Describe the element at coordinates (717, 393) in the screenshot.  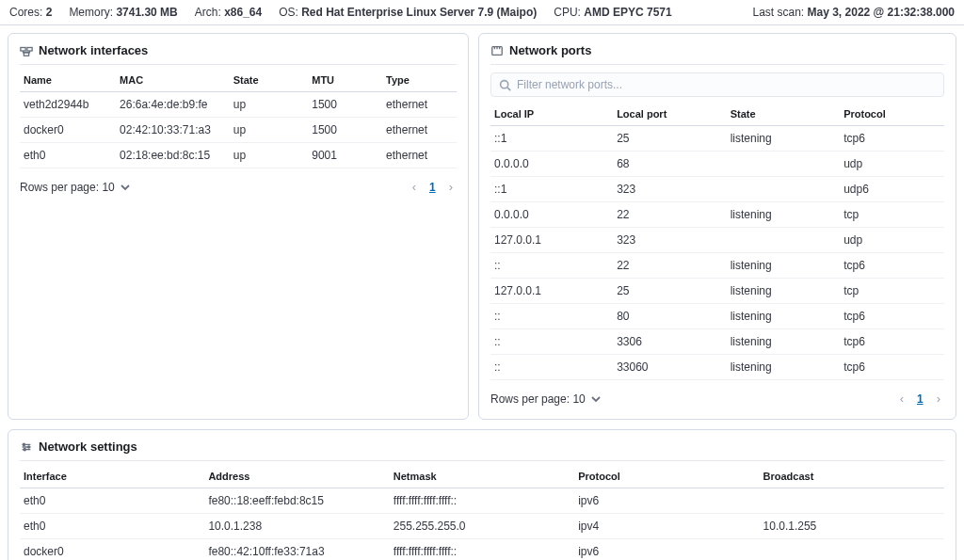
I see `table-footer: Rows per page: 10 ‹ 1 ›` at that location.